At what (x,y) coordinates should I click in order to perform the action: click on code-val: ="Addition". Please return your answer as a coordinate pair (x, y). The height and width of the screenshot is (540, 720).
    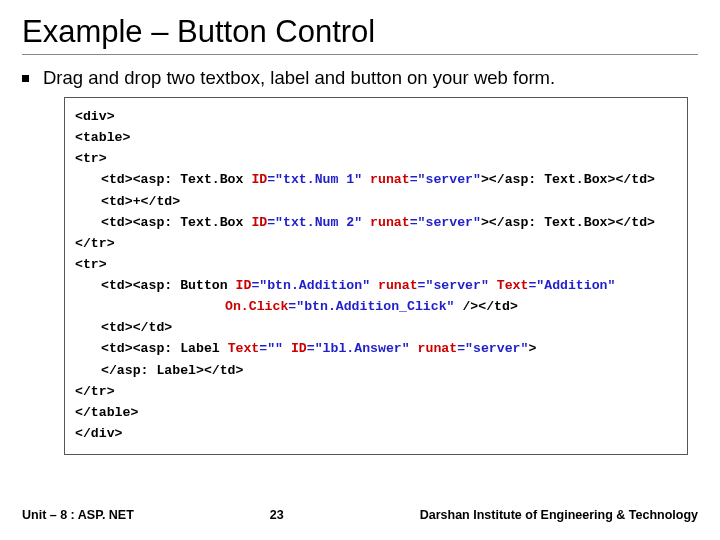
    Looking at the image, I should click on (572, 286).